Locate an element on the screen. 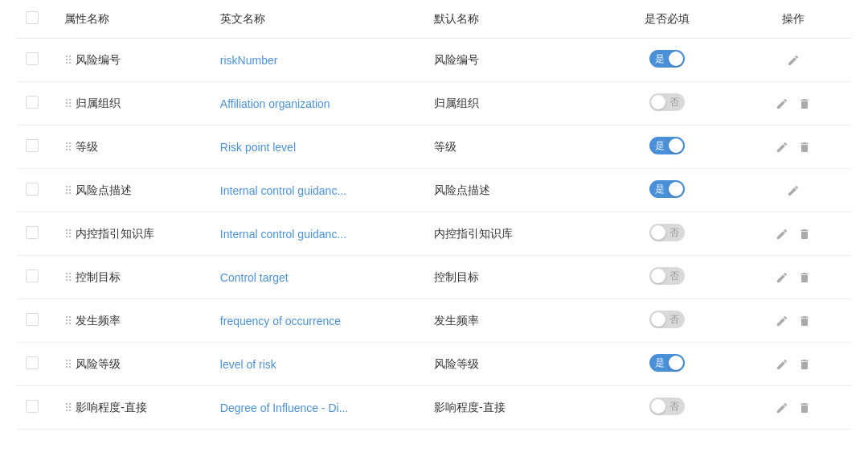 This screenshot has height=457, width=868. header-required: 是否必填 is located at coordinates (667, 19).